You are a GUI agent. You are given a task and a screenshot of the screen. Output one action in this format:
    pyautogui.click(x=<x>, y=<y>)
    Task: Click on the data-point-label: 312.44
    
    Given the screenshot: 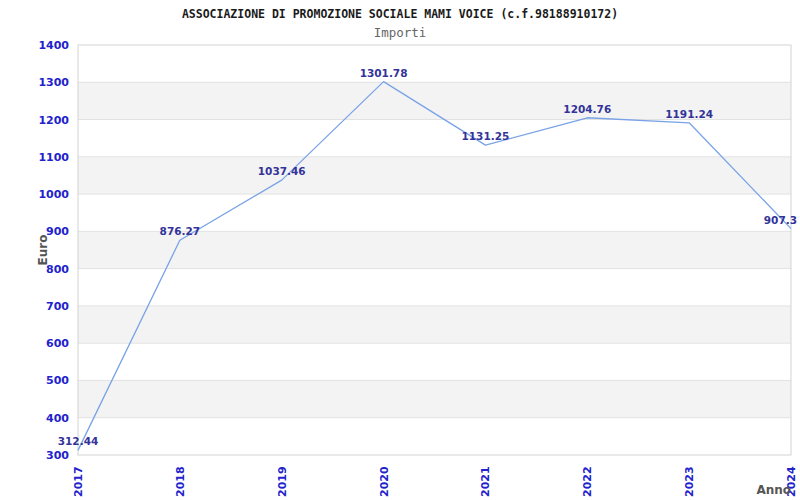 What is the action you would take?
    pyautogui.click(x=78, y=441)
    